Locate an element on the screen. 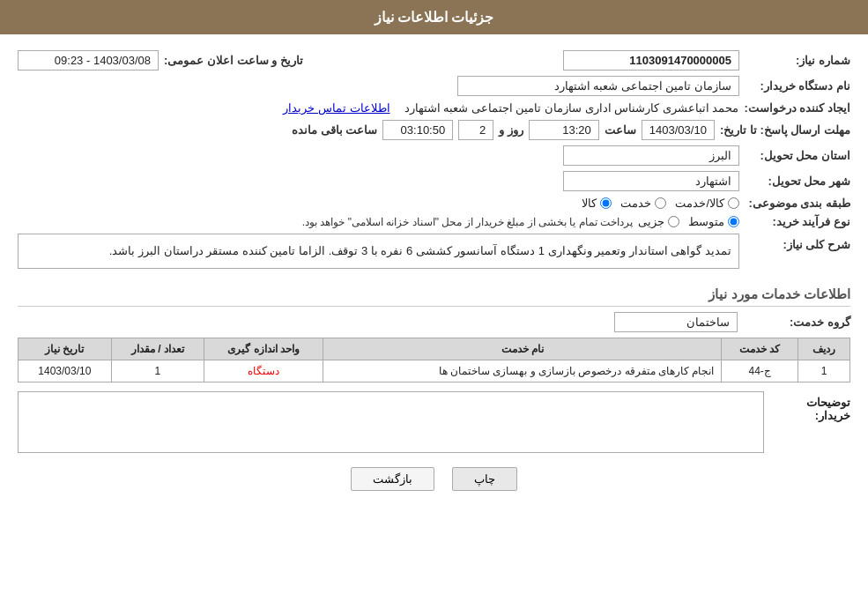  page-title: جزئیات اطلاعات نیاز is located at coordinates (434, 18).